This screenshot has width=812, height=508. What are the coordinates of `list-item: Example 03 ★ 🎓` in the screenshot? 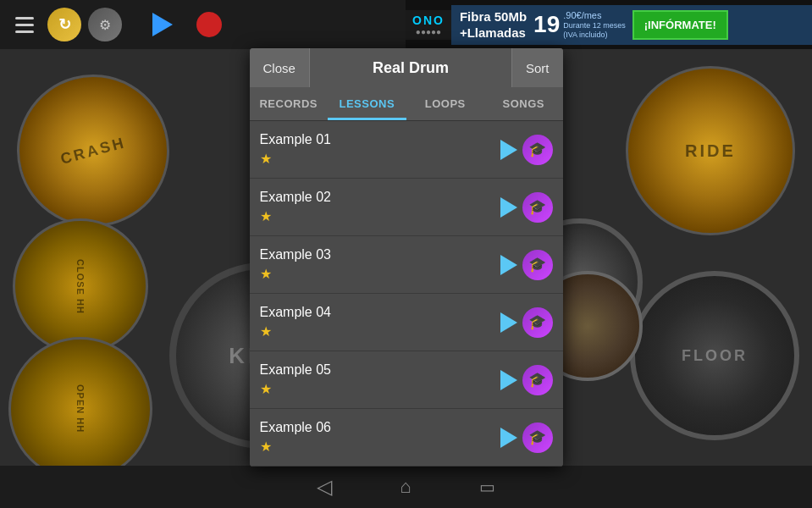 It's located at (406, 265).